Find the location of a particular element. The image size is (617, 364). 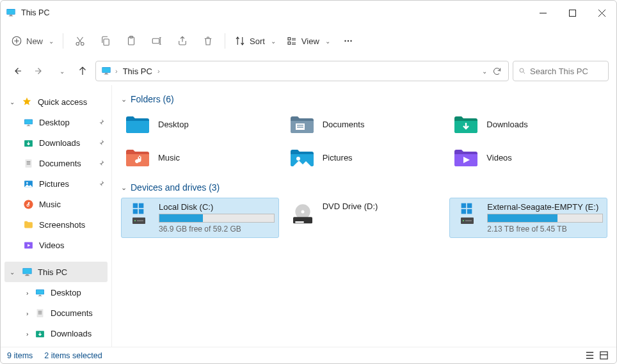

videos-folder-icon is located at coordinates (466, 157).